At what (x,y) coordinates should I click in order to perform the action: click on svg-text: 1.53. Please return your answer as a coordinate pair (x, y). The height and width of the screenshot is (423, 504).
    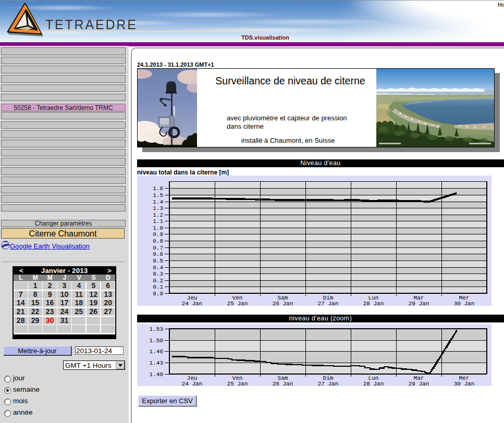
    Looking at the image, I should click on (156, 329).